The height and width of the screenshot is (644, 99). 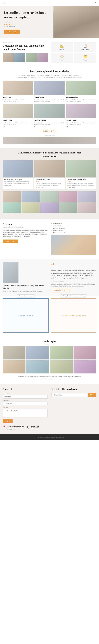 I want to click on check-item-2: ✓ Team creativo, so click(x=74, y=226).